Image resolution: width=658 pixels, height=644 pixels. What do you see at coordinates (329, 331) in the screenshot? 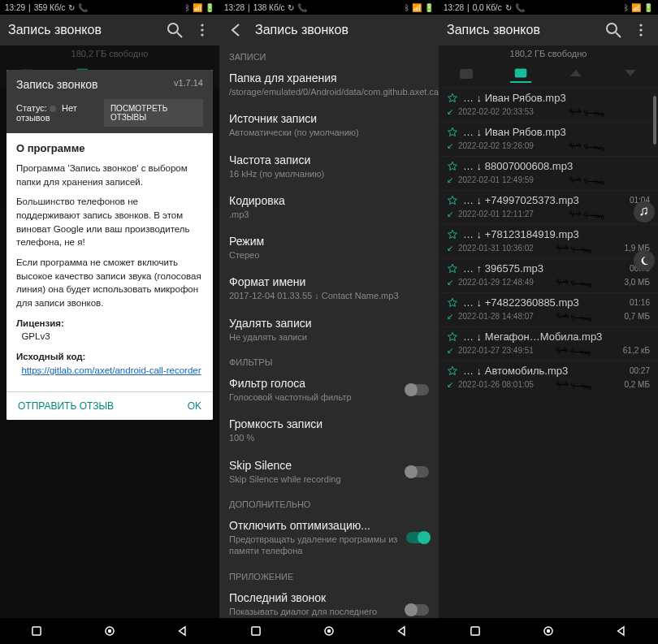
I see `settings-item: Удалять записиНе удалять записи` at bounding box center [329, 331].